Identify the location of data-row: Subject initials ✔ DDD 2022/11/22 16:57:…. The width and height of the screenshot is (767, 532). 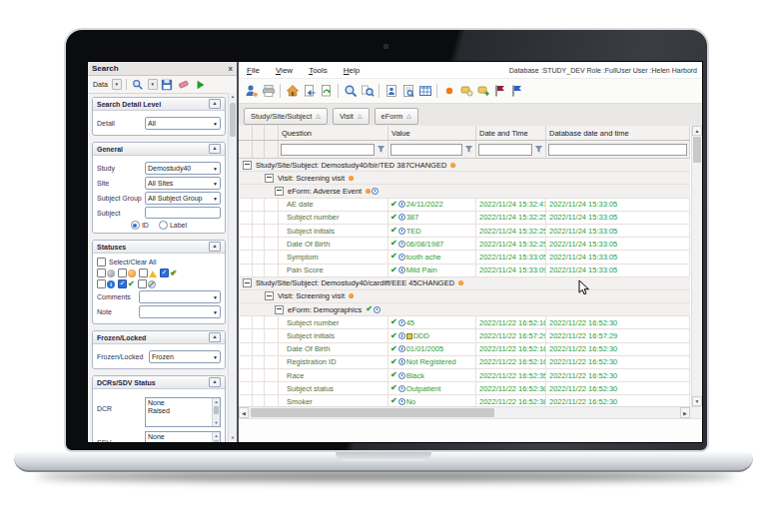
(464, 335).